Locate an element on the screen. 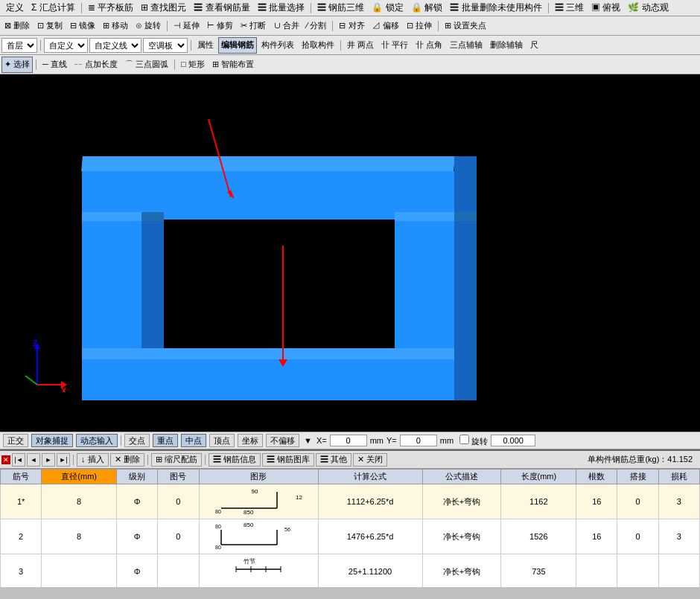  nav-last-btn: ►| is located at coordinates (63, 460).